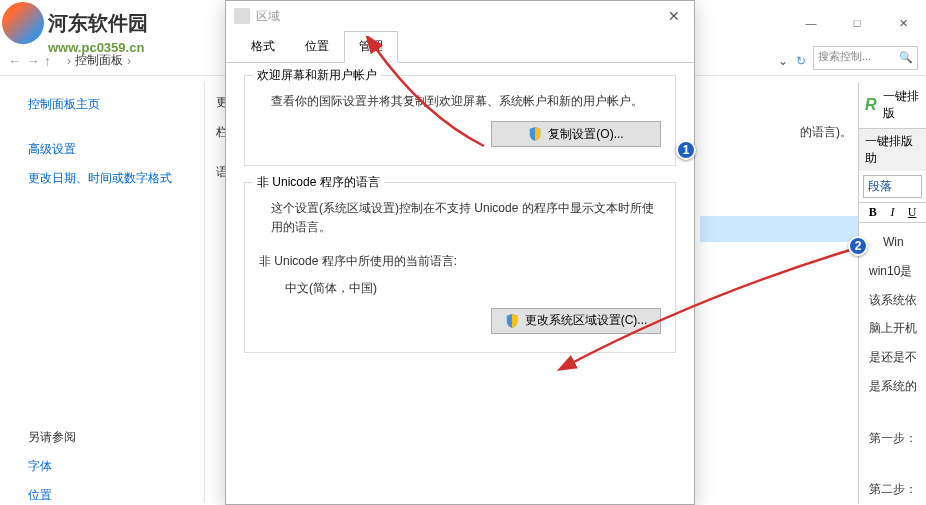  Describe the element at coordinates (902, 105) in the screenshot. I see `editor-window-title: 一键排版` at that location.